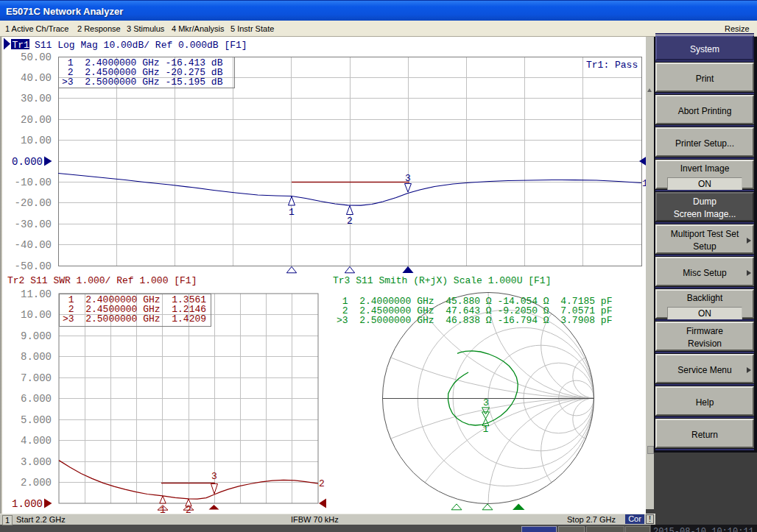  What do you see at coordinates (36, 78) in the screenshot?
I see `svg-text: 40.00` at bounding box center [36, 78].